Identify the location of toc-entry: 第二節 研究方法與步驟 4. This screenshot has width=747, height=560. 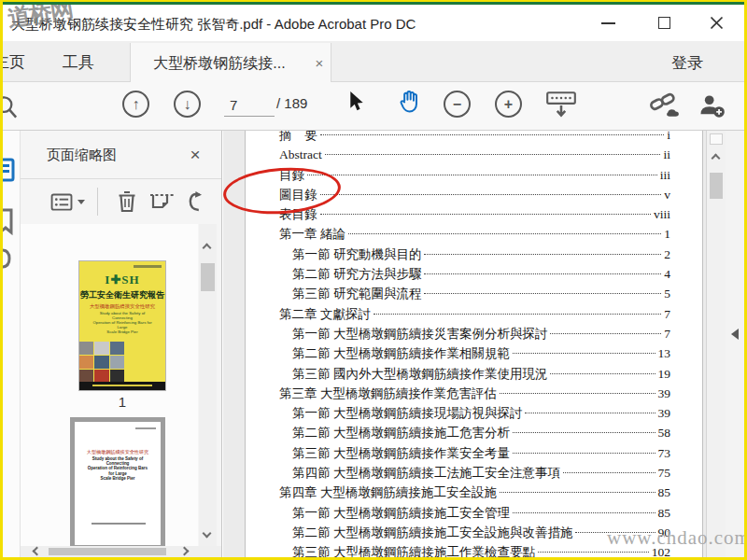
(474, 274).